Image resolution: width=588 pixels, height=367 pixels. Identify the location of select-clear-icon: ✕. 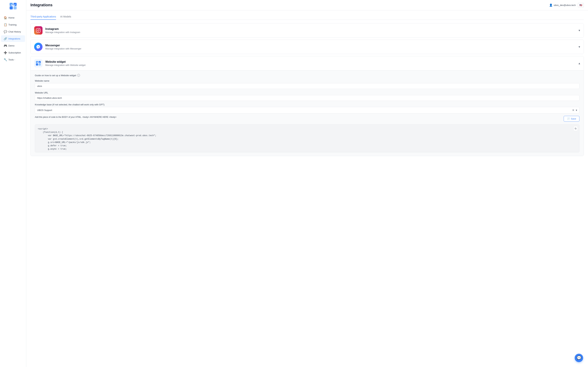
(573, 110).